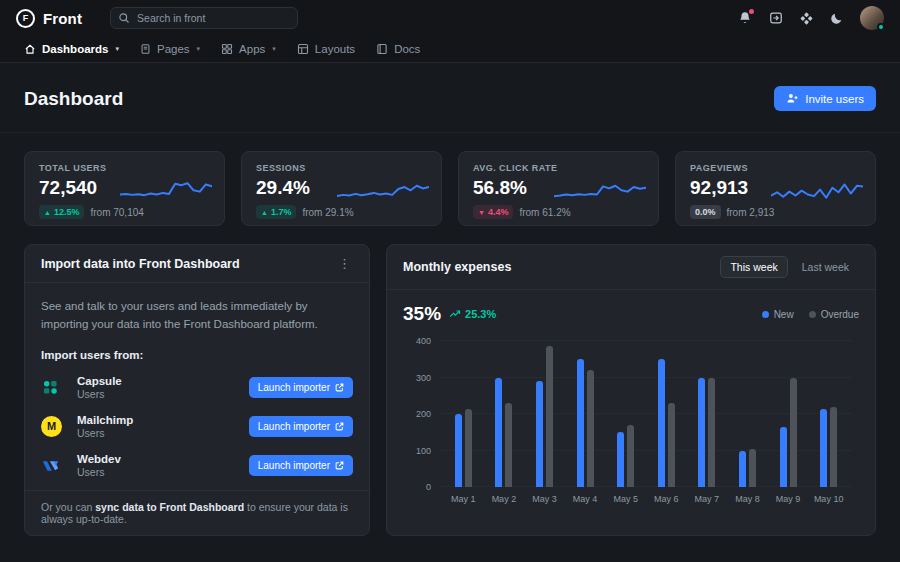 This screenshot has height=562, width=900. I want to click on bell-icon, so click(745, 18).